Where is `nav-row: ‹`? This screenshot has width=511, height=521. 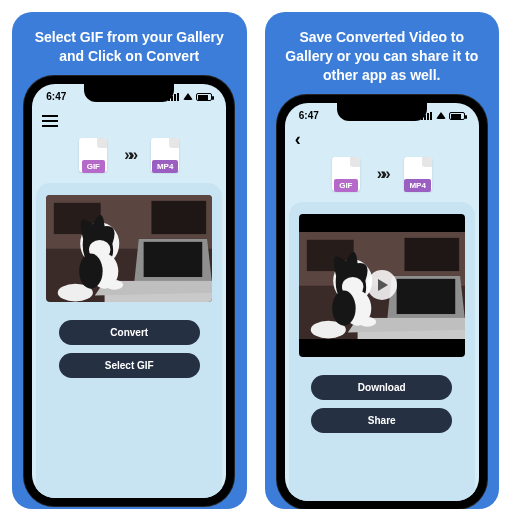 nav-row: ‹ is located at coordinates (382, 140).